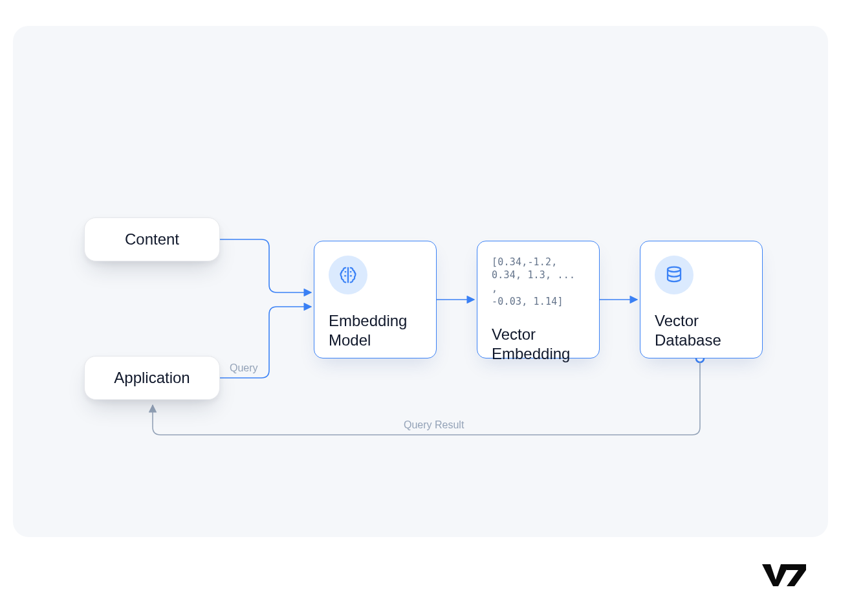 This screenshot has width=841, height=616. I want to click on brand-logo, so click(784, 576).